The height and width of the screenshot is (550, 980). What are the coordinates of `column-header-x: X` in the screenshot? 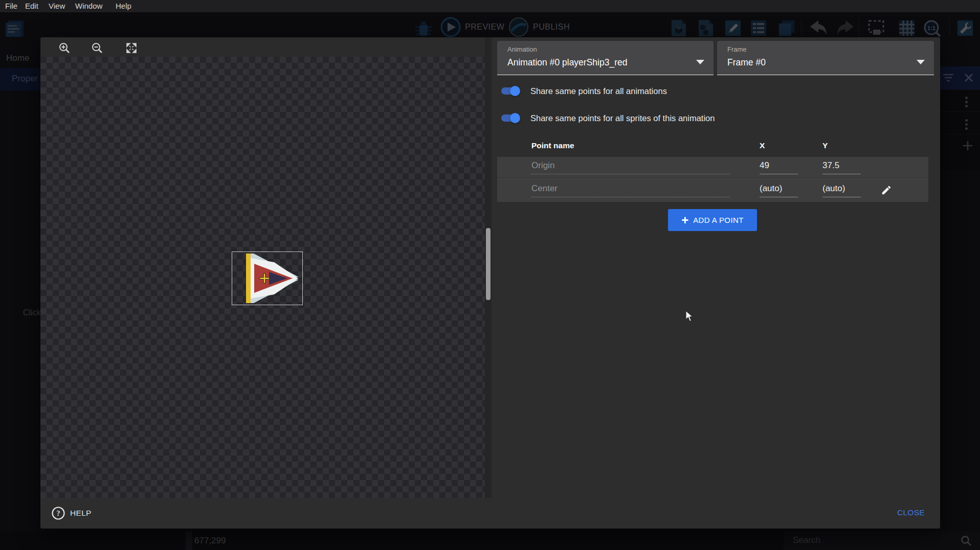 It's located at (762, 146).